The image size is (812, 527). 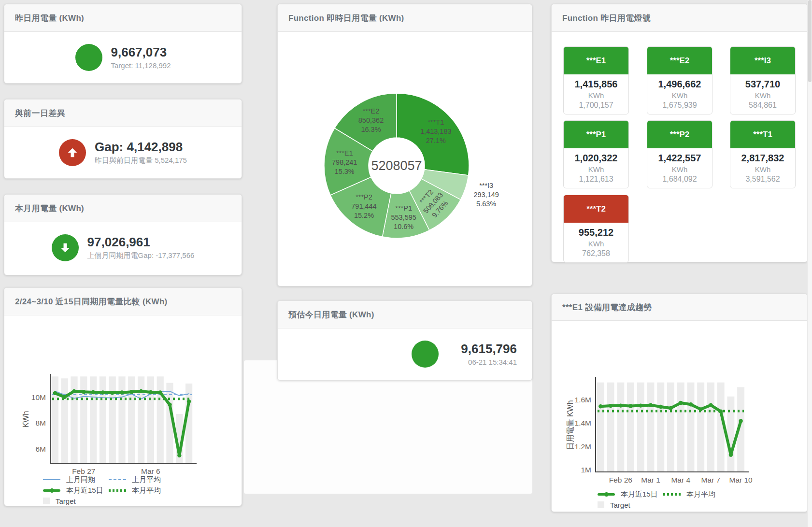 I want to click on card-title: ***E1 設備用電達成趨勢, so click(x=607, y=307).